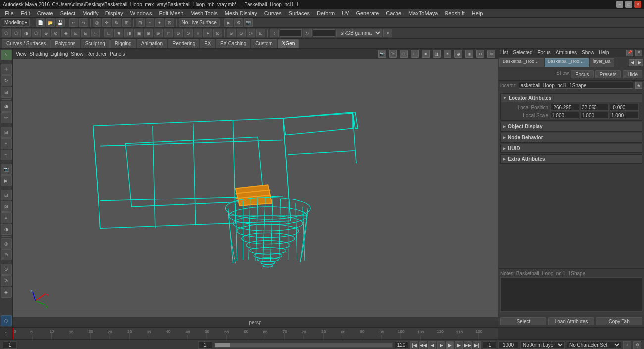 The width and height of the screenshot is (644, 349). What do you see at coordinates (490, 345) in the screenshot?
I see `range-start-input` at bounding box center [490, 345].